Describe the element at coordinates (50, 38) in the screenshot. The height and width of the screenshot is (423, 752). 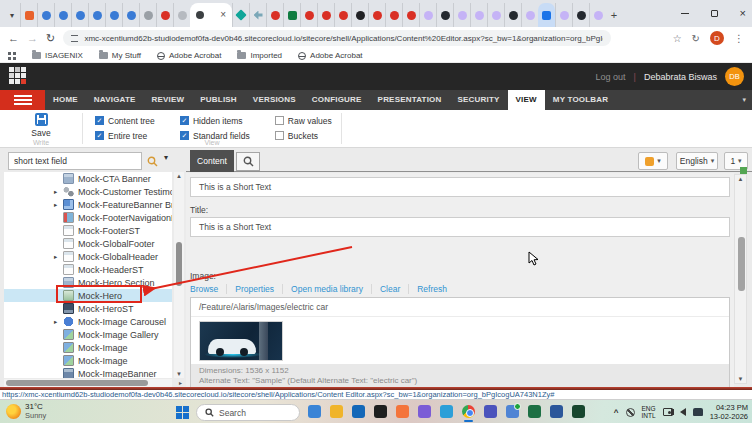
I see `reload-icon: ↻` at that location.